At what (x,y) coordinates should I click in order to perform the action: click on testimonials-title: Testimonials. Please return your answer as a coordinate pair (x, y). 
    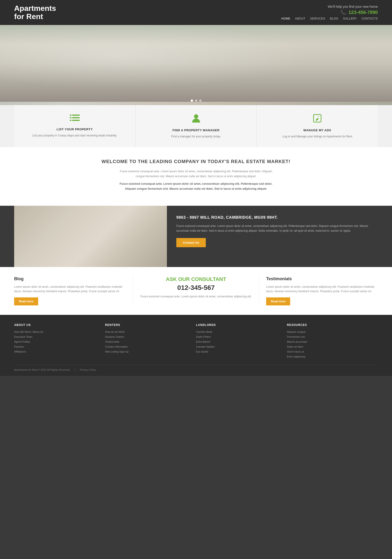
    Looking at the image, I should click on (322, 279).